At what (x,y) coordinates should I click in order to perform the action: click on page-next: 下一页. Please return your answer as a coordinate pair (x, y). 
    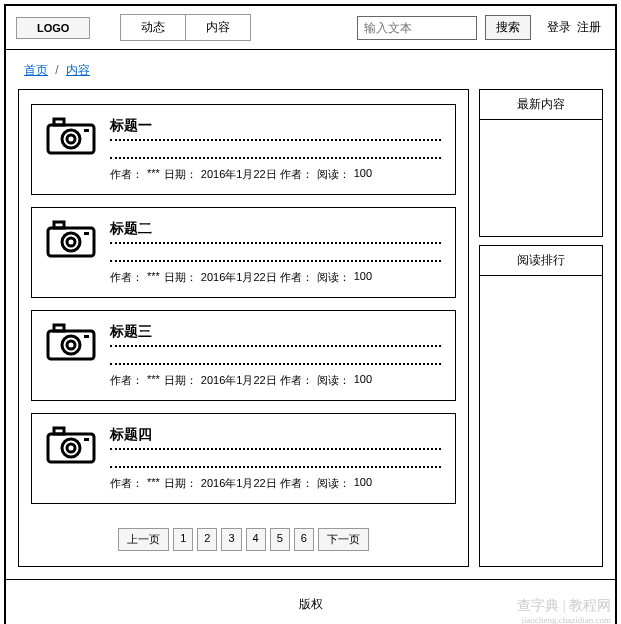
    Looking at the image, I should click on (344, 540).